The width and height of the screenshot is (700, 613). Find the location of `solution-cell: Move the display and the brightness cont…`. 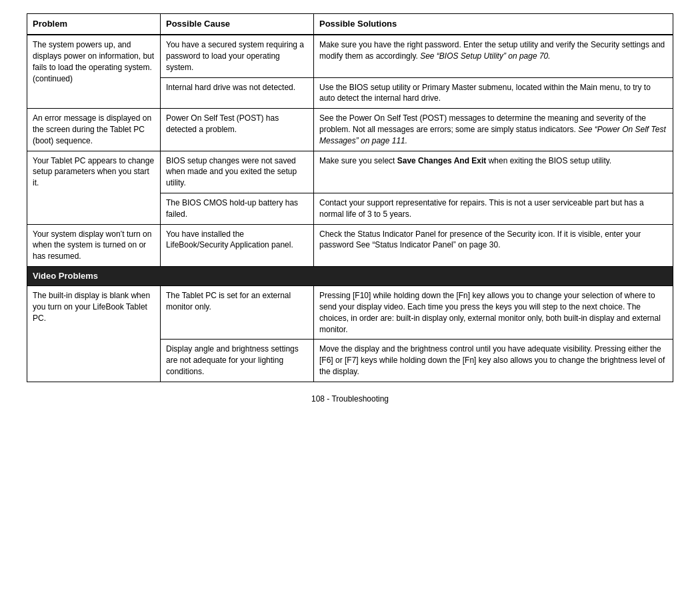

solution-cell: Move the display and the brightness cont… is located at coordinates (493, 360).